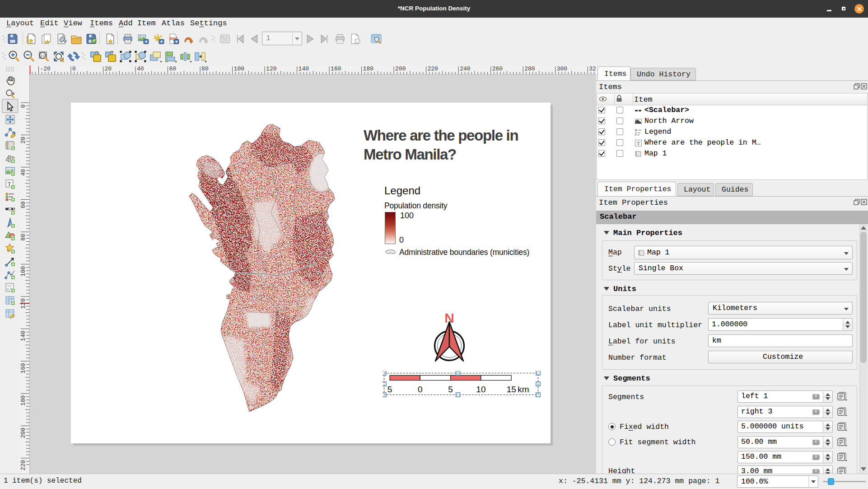 The width and height of the screenshot is (868, 489). I want to click on svg-text: km, so click(523, 390).